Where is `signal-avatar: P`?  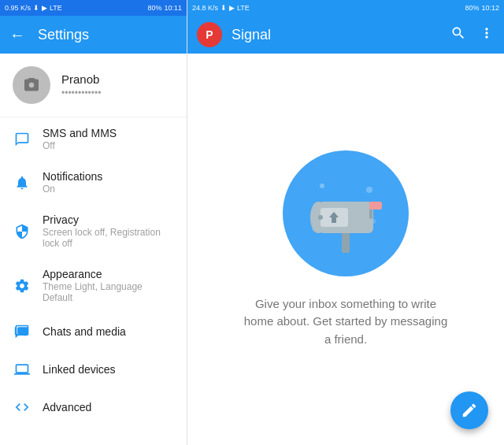
signal-avatar: P is located at coordinates (209, 35).